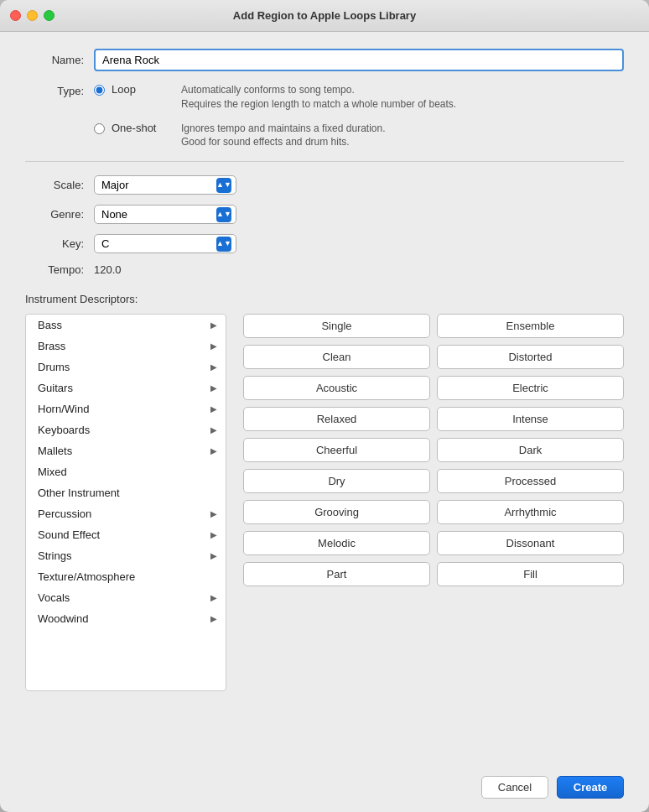 The image size is (649, 812). Describe the element at coordinates (275, 136) in the screenshot. I see `oneshot-option-row: One-shot Ignores tempo and maintains a f…` at that location.